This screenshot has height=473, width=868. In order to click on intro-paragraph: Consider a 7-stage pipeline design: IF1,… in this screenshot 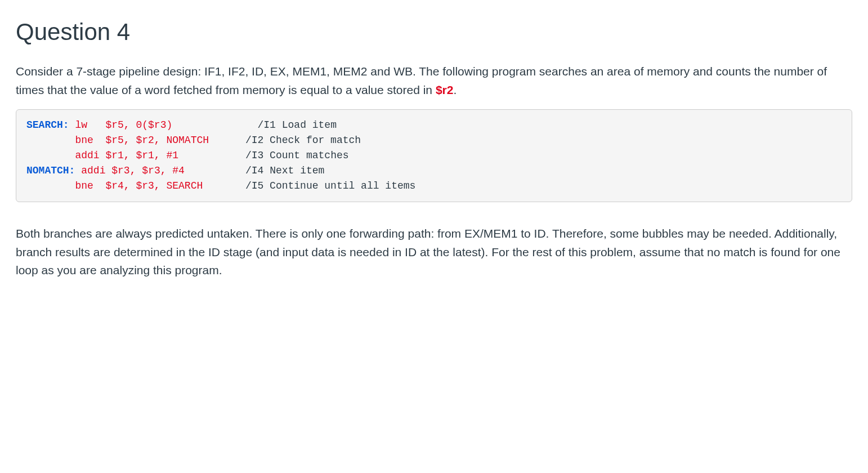, I will do `click(434, 81)`.